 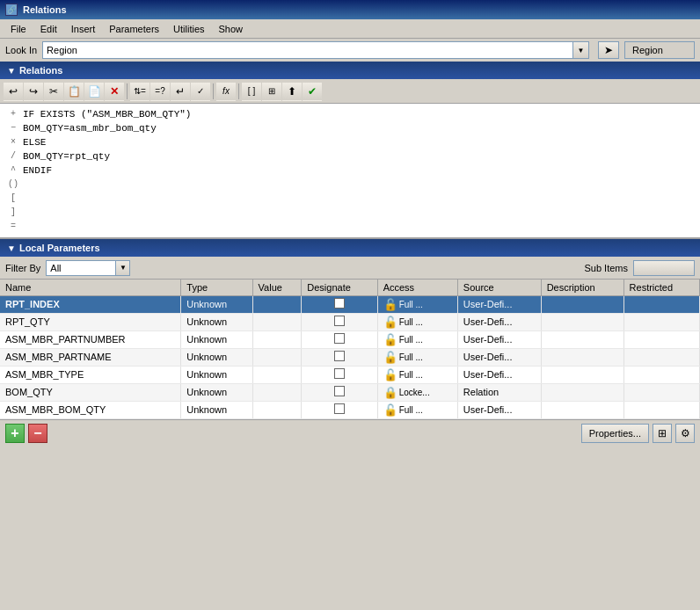 I want to click on paste-btn: 📄, so click(x=94, y=91).